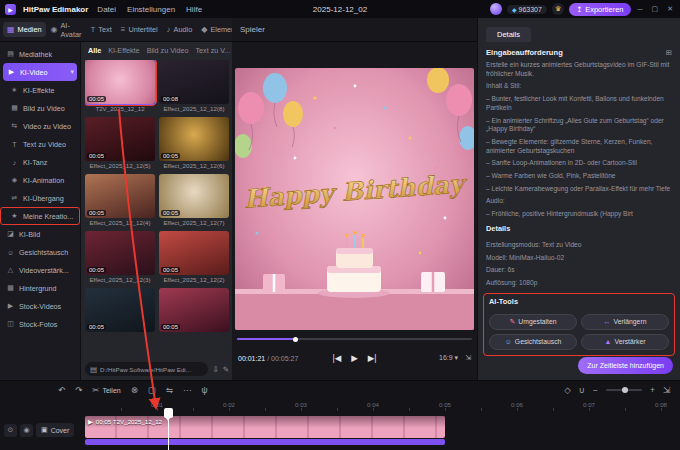 The height and width of the screenshot is (450, 680). I want to click on dance-icon: ♪, so click(14, 162).